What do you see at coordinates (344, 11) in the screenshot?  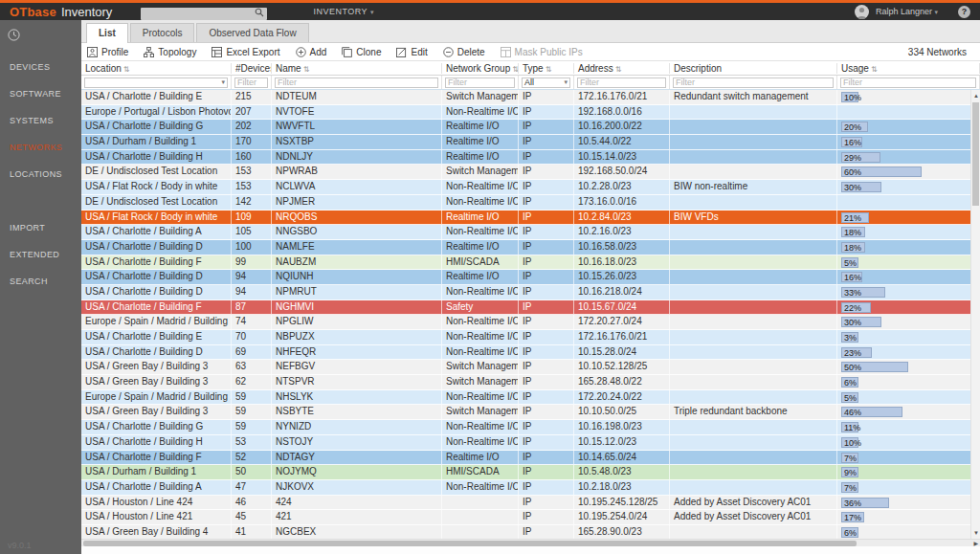 I see `inventory-menu: INVENTORY ▾` at bounding box center [344, 11].